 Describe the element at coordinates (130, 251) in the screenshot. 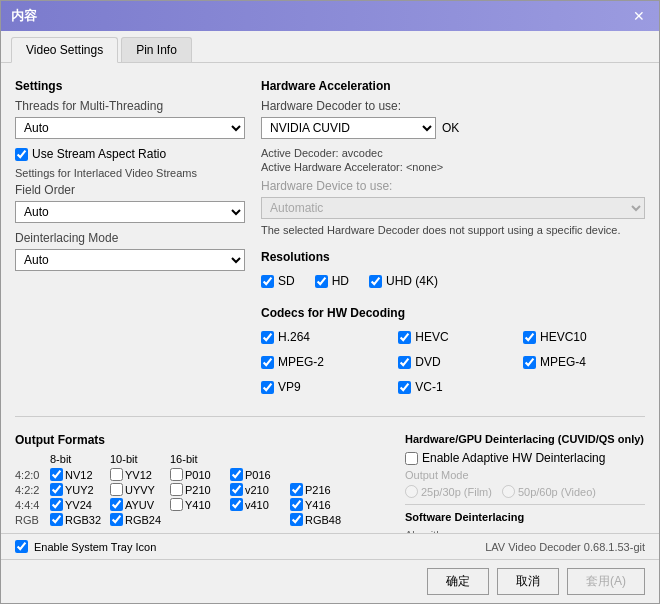

I see `deinterlacing-group: Deinterlacing Mode Auto` at that location.